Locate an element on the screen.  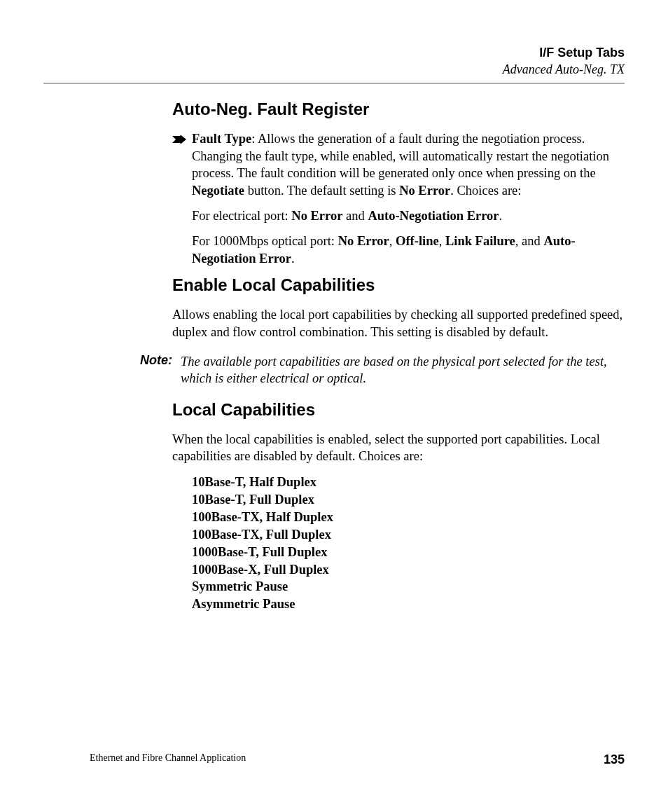
capability-item: 1000Base-X, Full Duplex is located at coordinates (408, 570).